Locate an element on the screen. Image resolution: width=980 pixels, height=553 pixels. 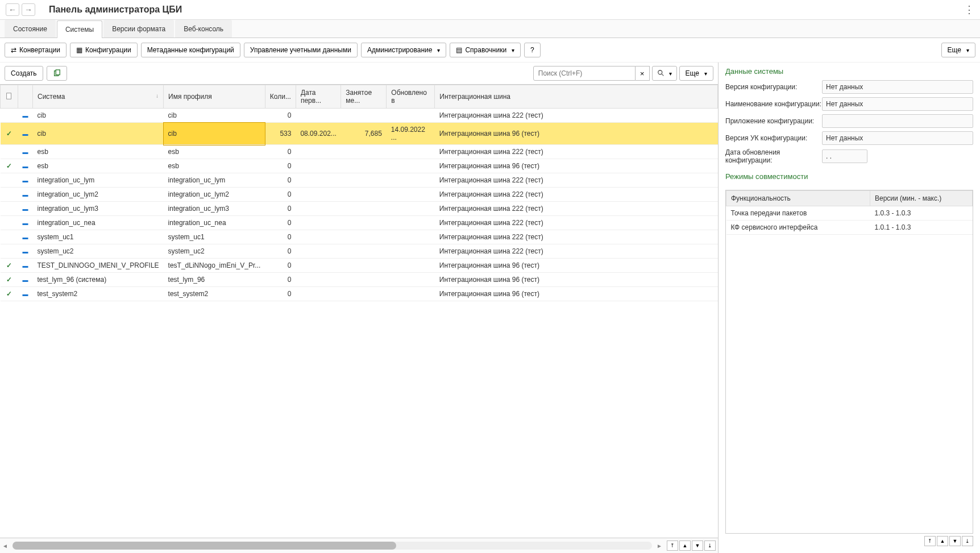
table-row: ▬integration_uc_neaintegration_uc_nea0Ин… is located at coordinates (359, 223).